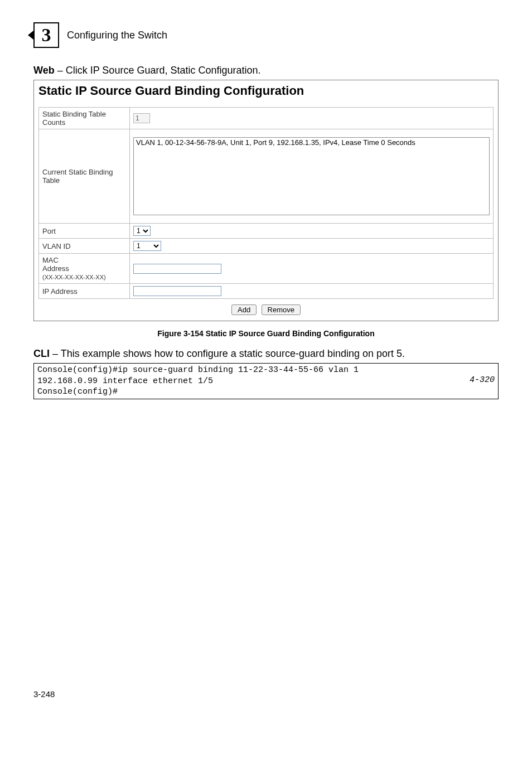 The width and height of the screenshot is (532, 774). What do you see at coordinates (482, 380) in the screenshot?
I see `cli-page-ref: 4-320` at bounding box center [482, 380].